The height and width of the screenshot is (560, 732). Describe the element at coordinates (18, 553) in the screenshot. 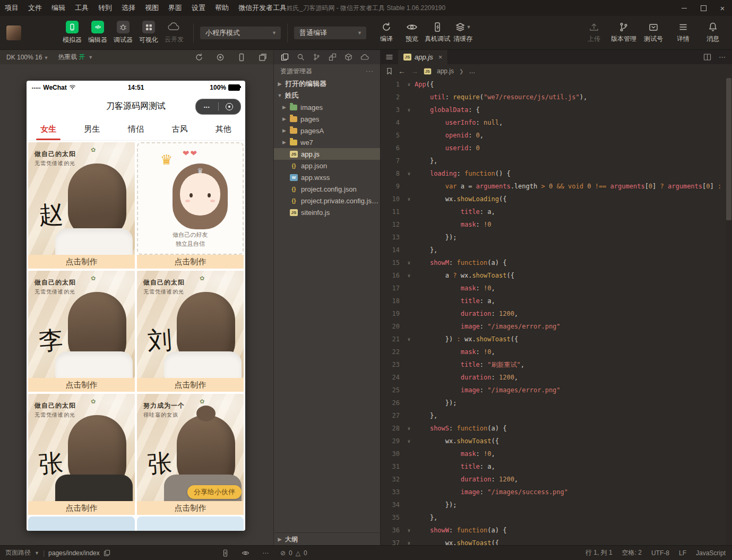

I see `page-path-label: 页面路径` at that location.